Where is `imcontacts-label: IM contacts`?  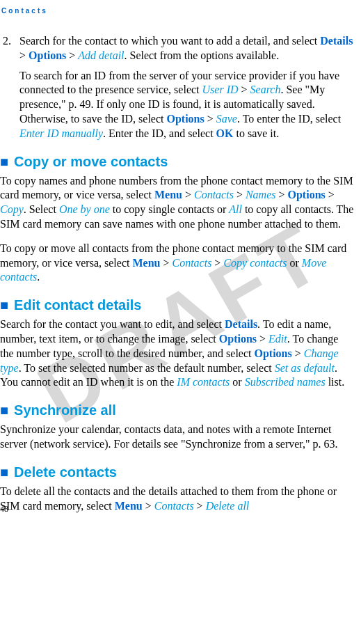
imcontacts-label: IM contacts is located at coordinates (203, 382).